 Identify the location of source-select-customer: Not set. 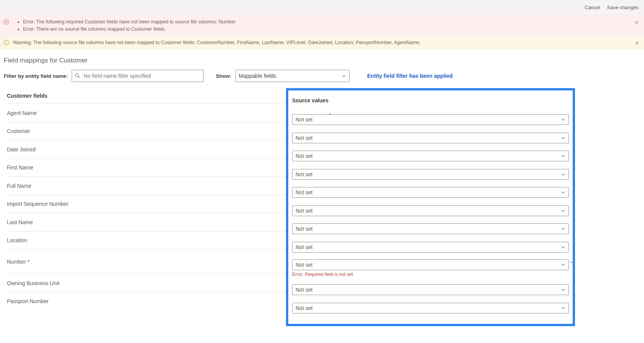
(430, 138).